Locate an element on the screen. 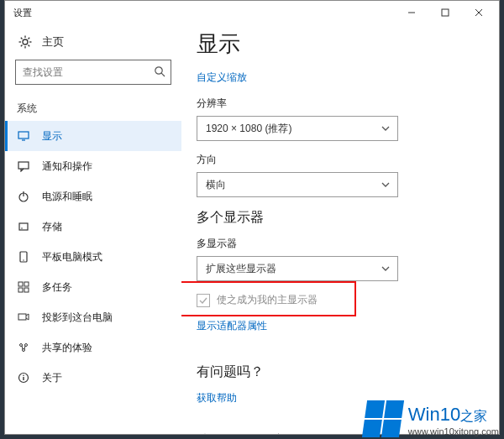  resolution-combo: 1920 × 1080 (推荐) is located at coordinates (297, 128).